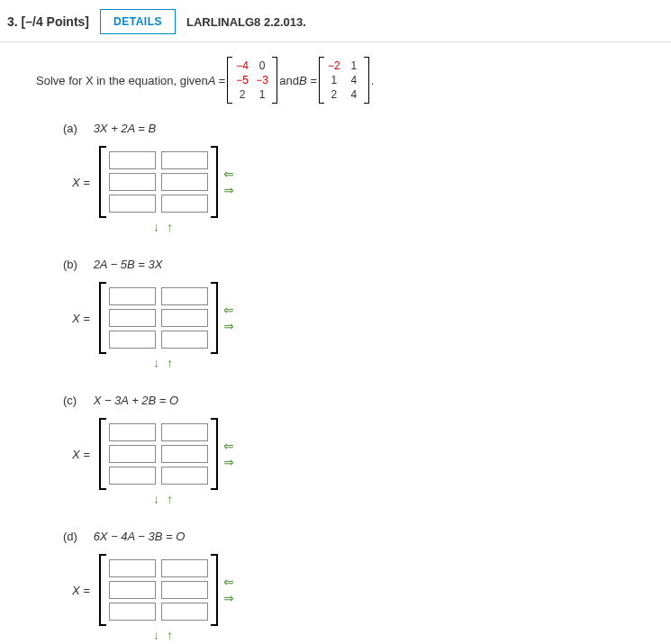 The width and height of the screenshot is (671, 644). What do you see at coordinates (252, 80) in the screenshot?
I see `matrix-a: −4 −5 2 0 −3 1` at bounding box center [252, 80].